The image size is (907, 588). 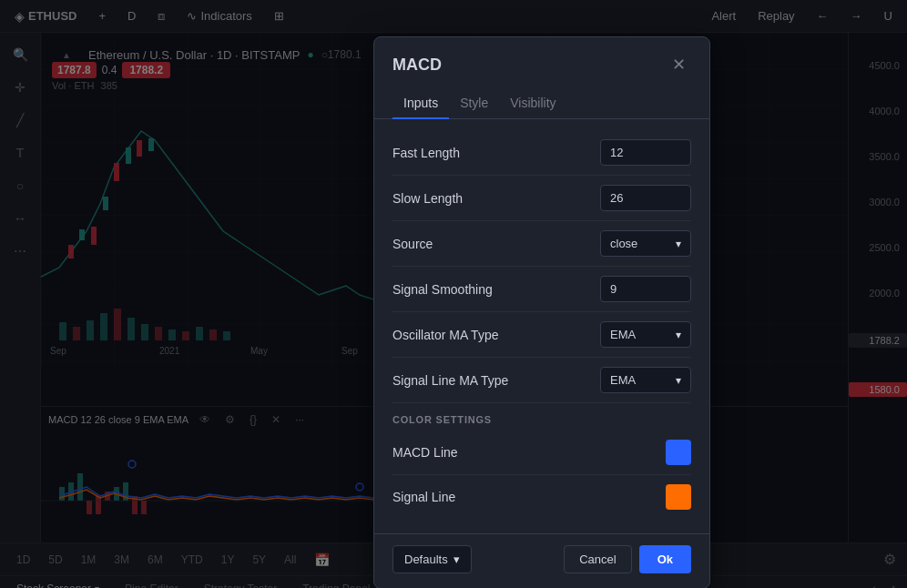 What do you see at coordinates (542, 98) in the screenshot?
I see `dialog-tabs: Inputs Style Visibility` at bounding box center [542, 98].